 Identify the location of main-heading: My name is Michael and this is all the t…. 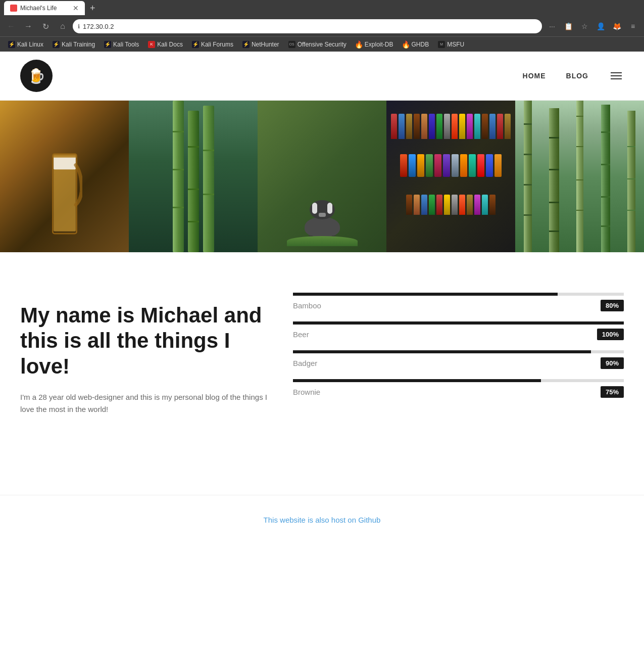
(146, 341).